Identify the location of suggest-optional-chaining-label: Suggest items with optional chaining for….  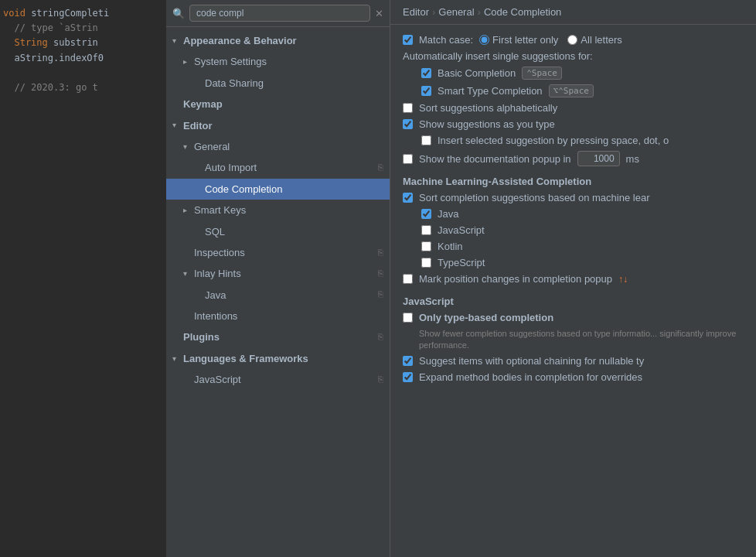
(532, 361).